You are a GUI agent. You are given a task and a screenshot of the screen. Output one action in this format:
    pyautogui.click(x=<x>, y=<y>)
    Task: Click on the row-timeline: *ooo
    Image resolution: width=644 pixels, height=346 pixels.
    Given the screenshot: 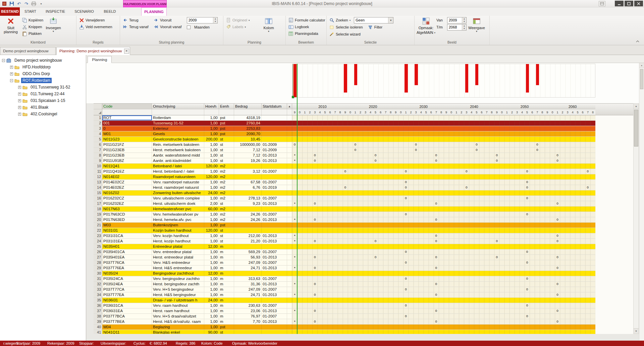 What is the action you would take?
    pyautogui.click(x=444, y=295)
    